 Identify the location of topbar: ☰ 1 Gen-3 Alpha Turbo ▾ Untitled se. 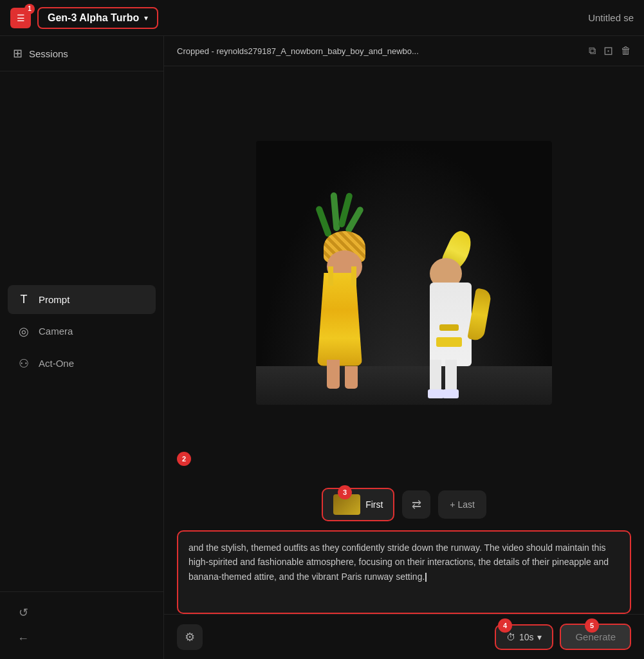
(322, 18).